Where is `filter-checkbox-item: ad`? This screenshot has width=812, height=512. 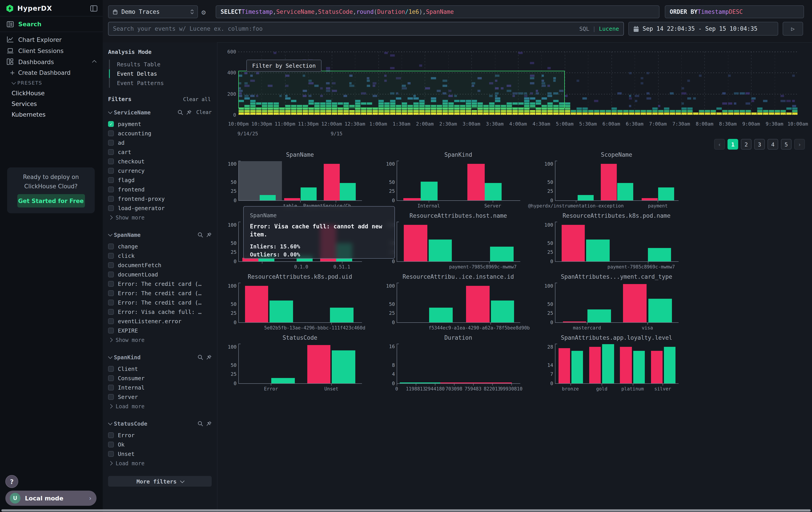 filter-checkbox-item: ad is located at coordinates (160, 143).